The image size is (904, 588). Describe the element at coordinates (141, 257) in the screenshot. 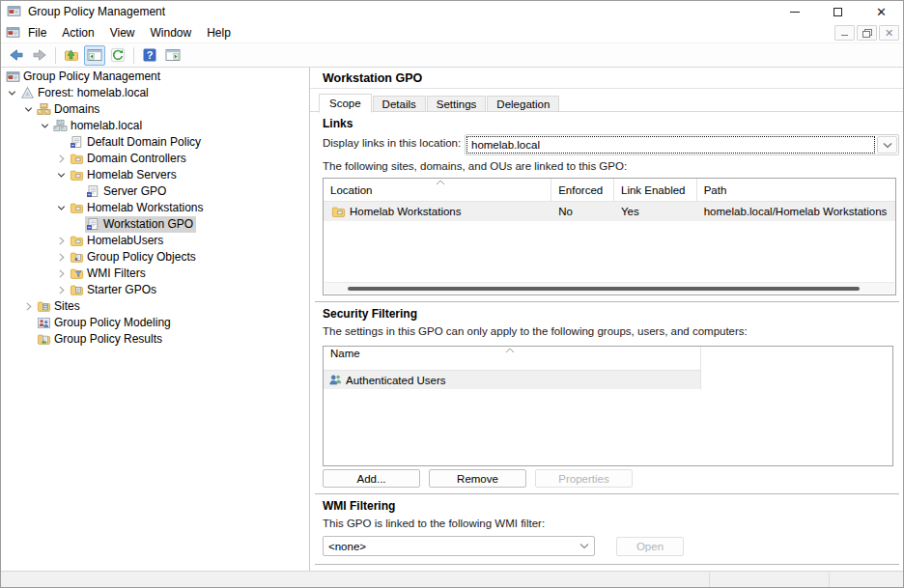

I see `tree-item-label: Group Policy Objects` at that location.